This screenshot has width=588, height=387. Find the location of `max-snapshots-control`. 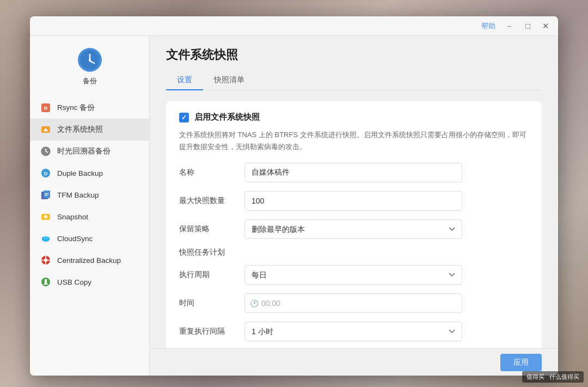

max-snapshots-control is located at coordinates (353, 201).